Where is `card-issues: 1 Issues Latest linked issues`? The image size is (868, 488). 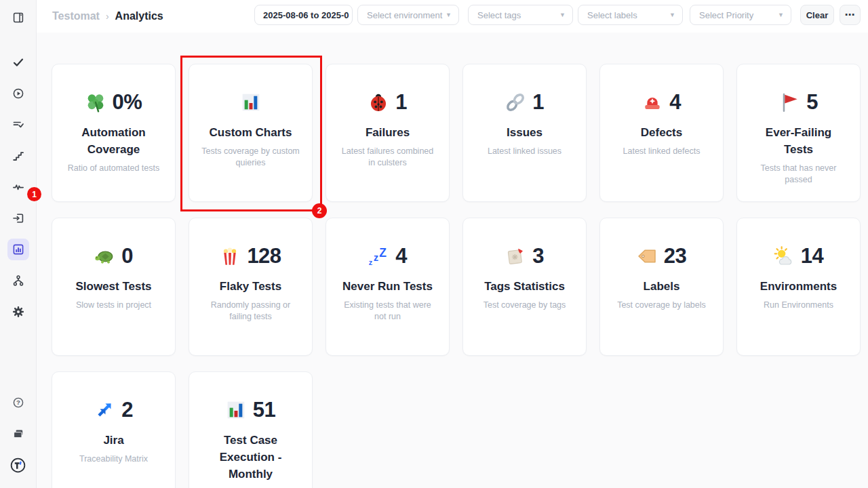
card-issues: 1 Issues Latest linked issues is located at coordinates (525, 133).